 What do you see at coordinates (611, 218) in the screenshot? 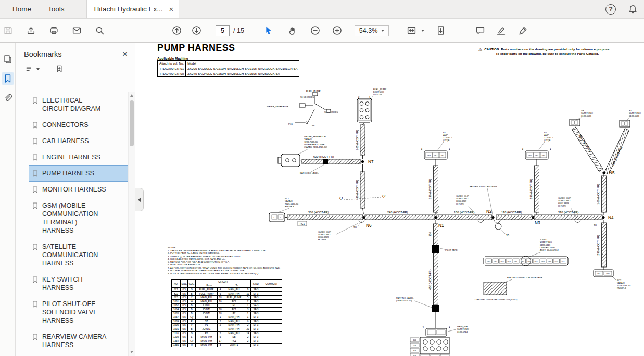
I see `node-n4-label: N4` at bounding box center [611, 218].